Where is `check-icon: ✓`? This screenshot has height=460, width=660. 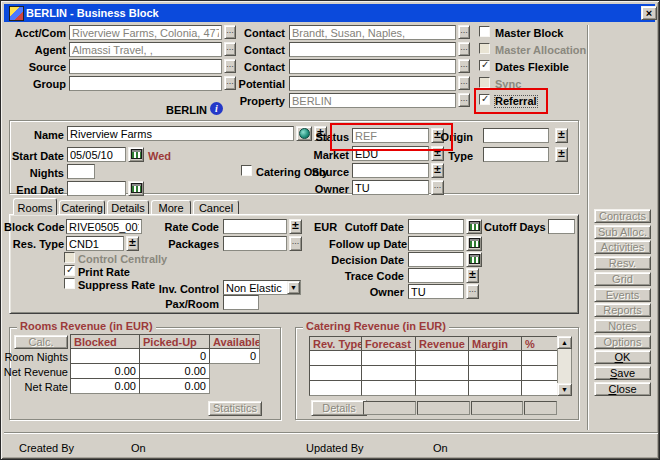 check-icon: ✓ is located at coordinates (70, 270).